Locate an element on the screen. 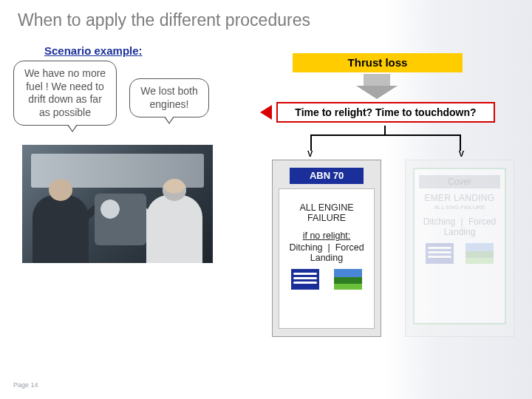 The width and height of the screenshot is (532, 399). card-line: FAILURE is located at coordinates (327, 218).